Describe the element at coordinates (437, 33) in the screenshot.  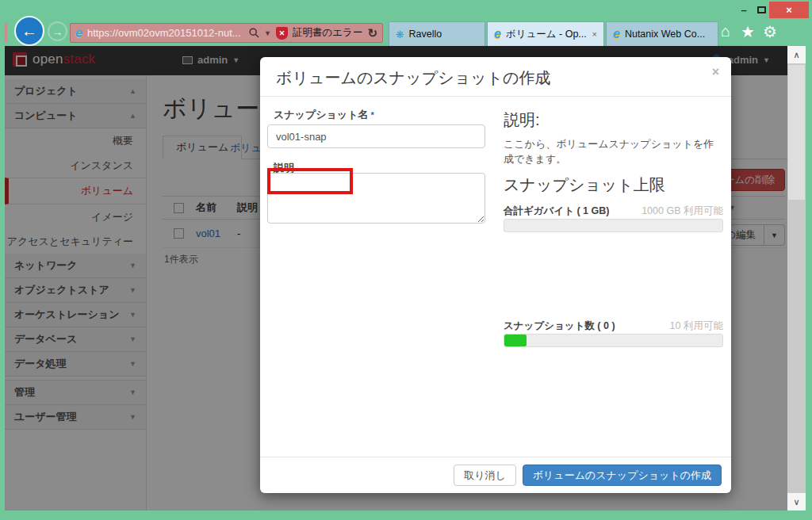
I see `tab-ravello: ❋ Ravello` at that location.